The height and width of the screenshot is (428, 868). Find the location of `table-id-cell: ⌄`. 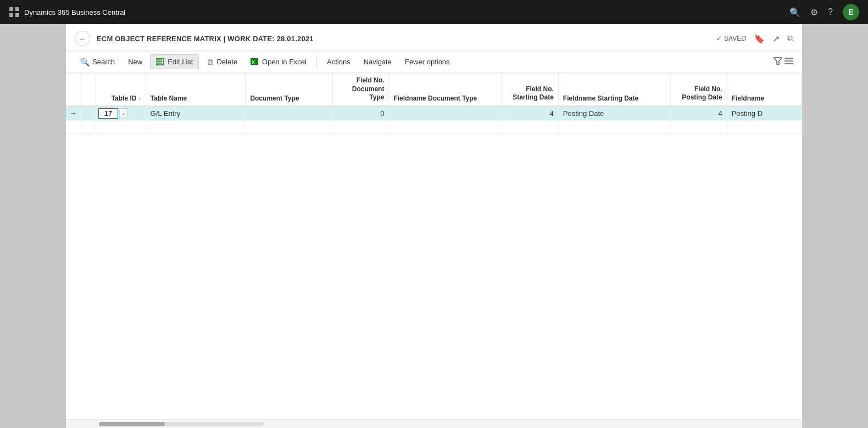

table-id-cell: ⌄ is located at coordinates (121, 113).